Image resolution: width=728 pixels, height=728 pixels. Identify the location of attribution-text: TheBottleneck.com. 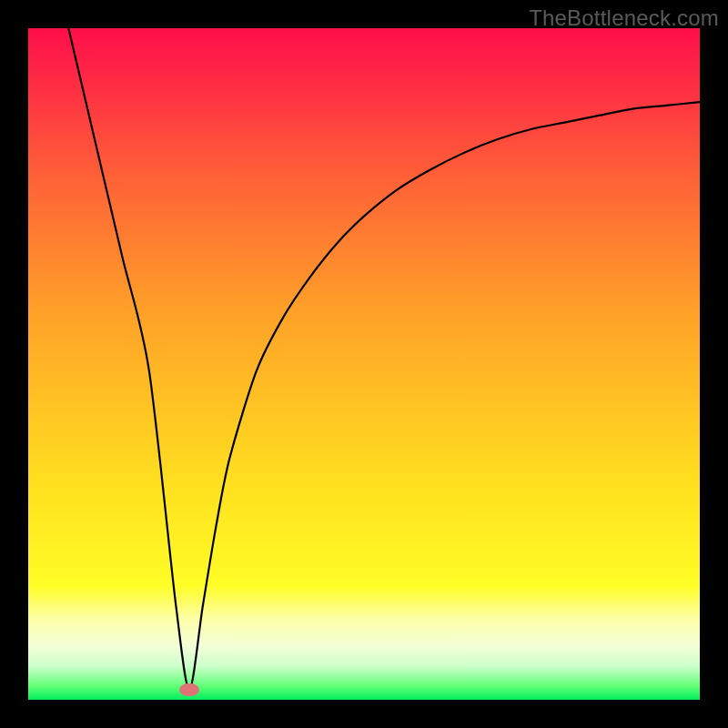
(624, 18).